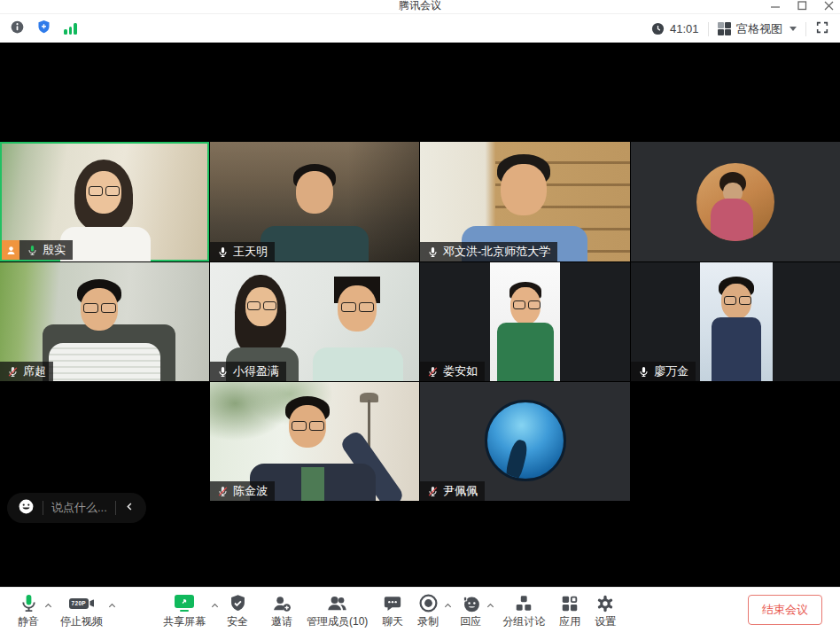 The image size is (840, 632). I want to click on invite-icon, so click(282, 604).